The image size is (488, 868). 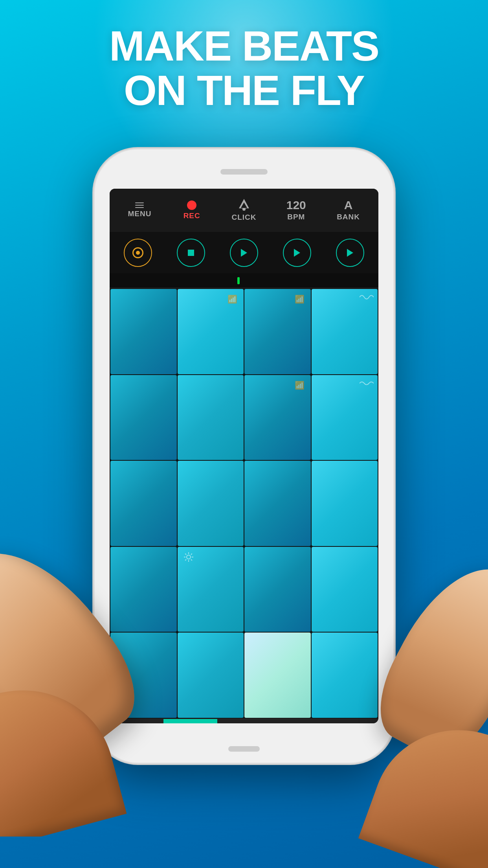 What do you see at coordinates (244, 253) in the screenshot?
I see `play1-circle` at bounding box center [244, 253].